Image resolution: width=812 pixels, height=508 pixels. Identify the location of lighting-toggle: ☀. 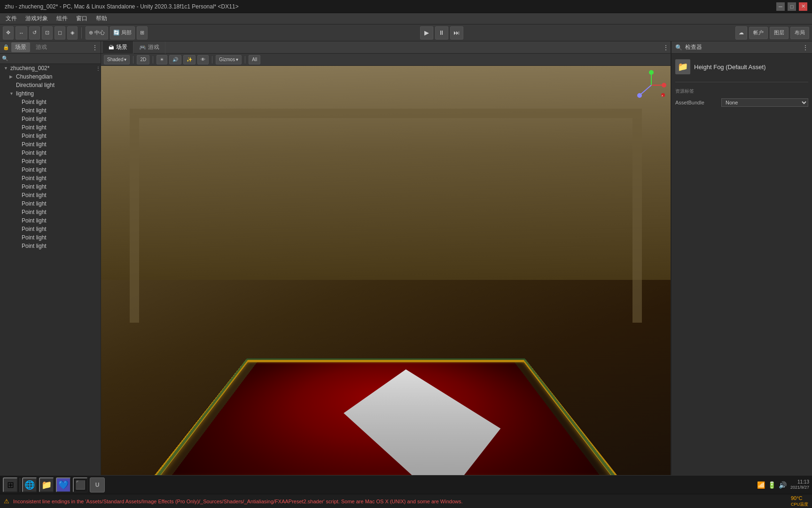
(162, 60).